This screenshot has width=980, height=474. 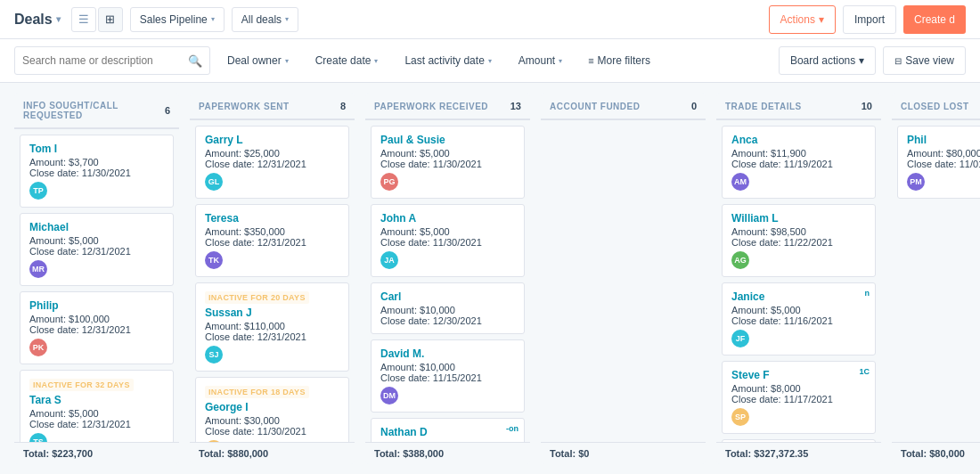 What do you see at coordinates (862, 61) in the screenshot?
I see `board-actions-caret: ▾` at bounding box center [862, 61].